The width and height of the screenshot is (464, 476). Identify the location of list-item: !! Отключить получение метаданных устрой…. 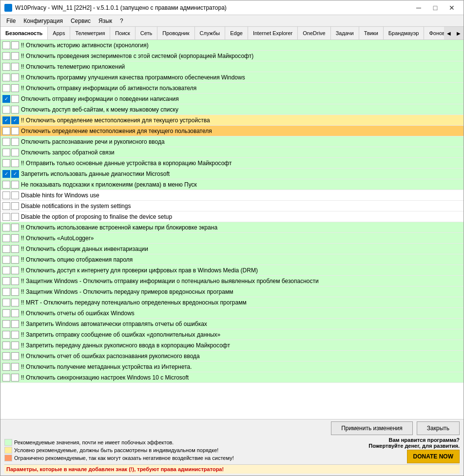
(232, 367).